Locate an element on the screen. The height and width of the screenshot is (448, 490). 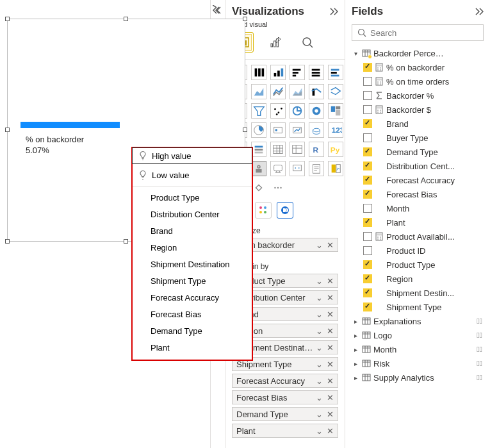
menu-item: Region is located at coordinates (192, 247).